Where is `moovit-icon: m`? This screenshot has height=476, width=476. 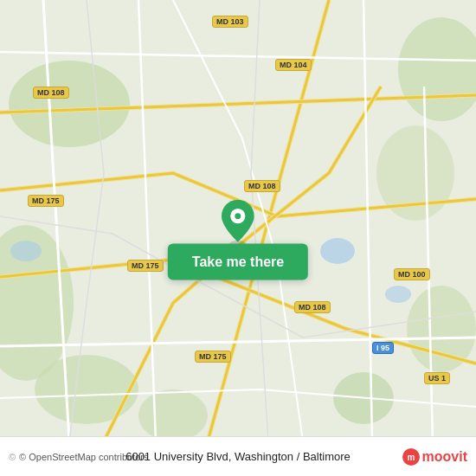
moovit-icon: m is located at coordinates (411, 457).